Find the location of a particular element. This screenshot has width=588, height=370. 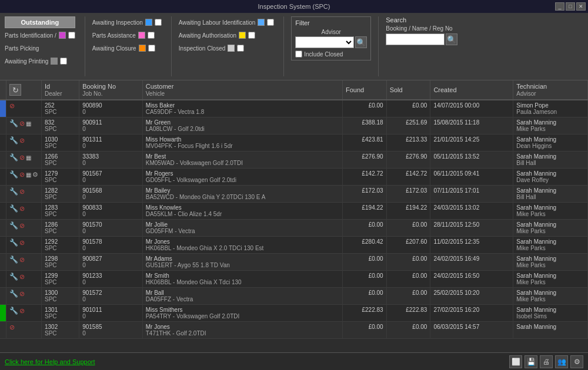

table-row: 🔧⊘1286SPC9015700Mr JollieGD05FFM - Vectr… is located at coordinates (294, 228).